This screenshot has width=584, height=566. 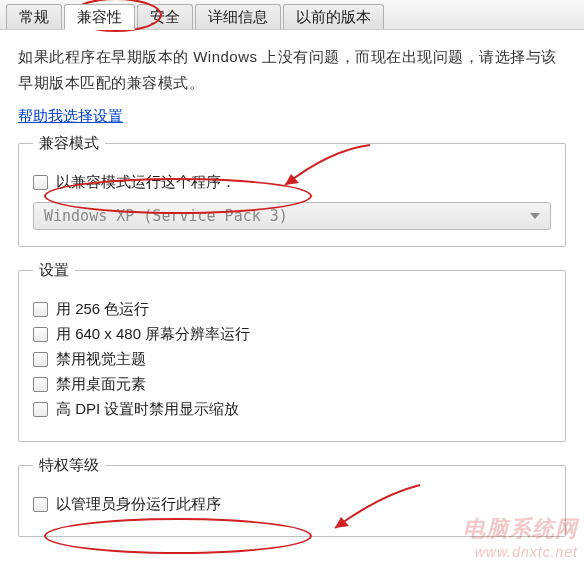 I want to click on help-link: 帮助我选择设置, so click(x=70, y=116).